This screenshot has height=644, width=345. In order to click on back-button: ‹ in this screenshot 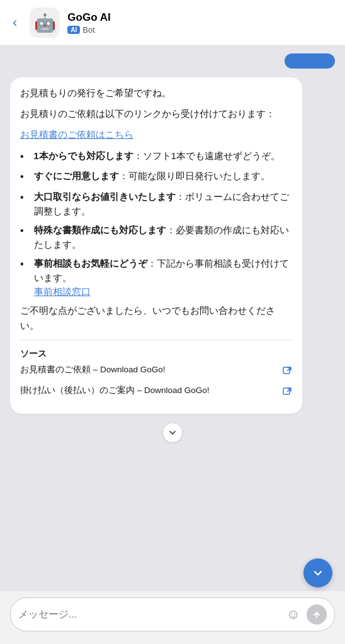, I will do `click(15, 23)`.